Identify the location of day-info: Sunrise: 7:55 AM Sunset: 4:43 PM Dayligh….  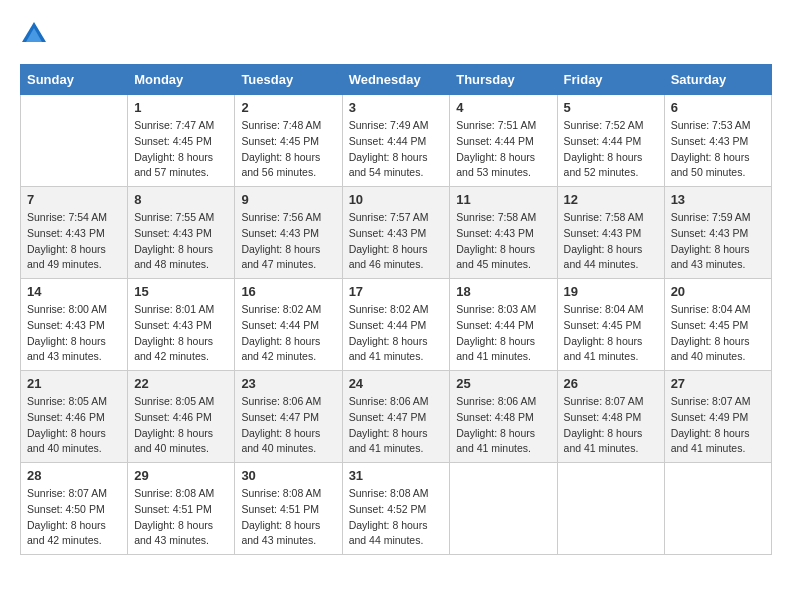
(181, 242).